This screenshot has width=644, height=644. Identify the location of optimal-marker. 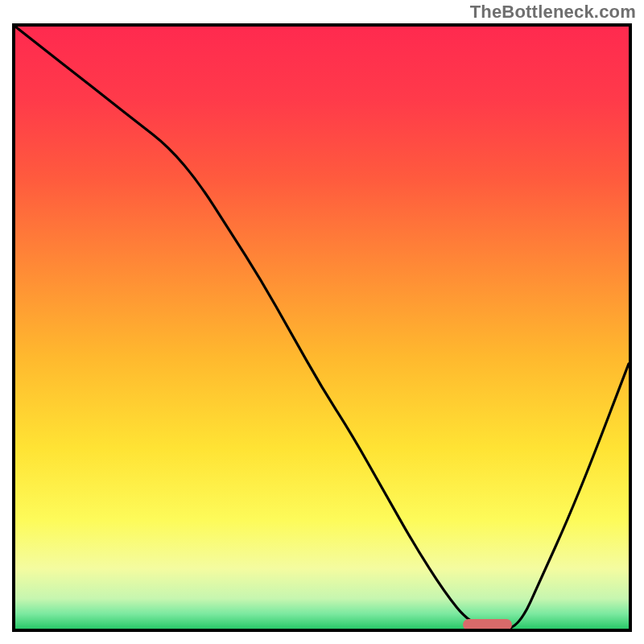
(488, 625).